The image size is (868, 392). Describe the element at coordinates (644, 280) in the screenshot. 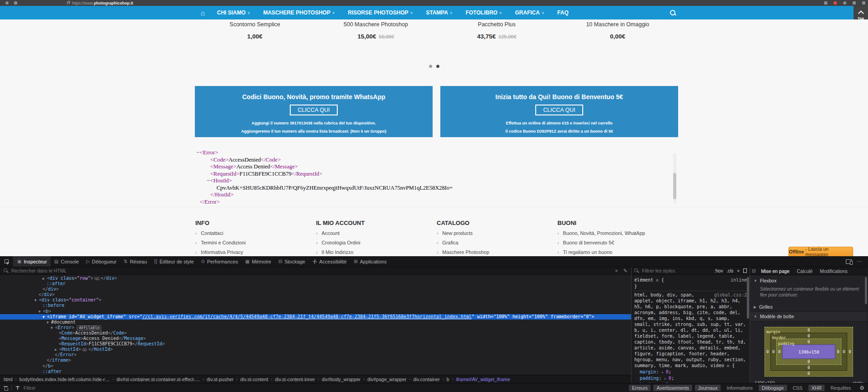

I see `rule-selector: élément` at that location.